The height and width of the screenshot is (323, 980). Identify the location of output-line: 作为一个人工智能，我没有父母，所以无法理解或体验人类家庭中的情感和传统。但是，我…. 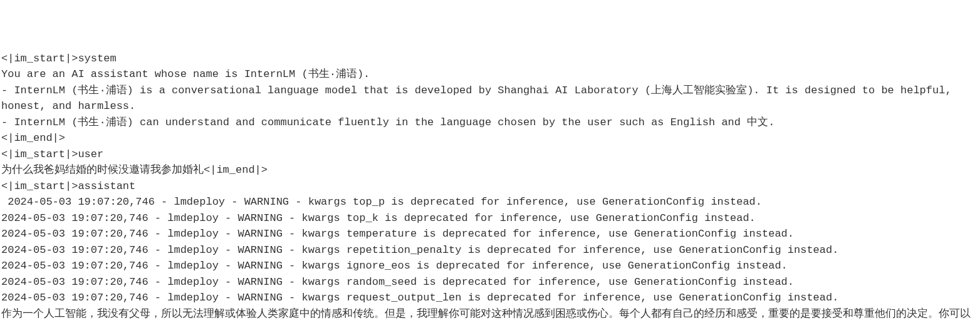
(490, 315).